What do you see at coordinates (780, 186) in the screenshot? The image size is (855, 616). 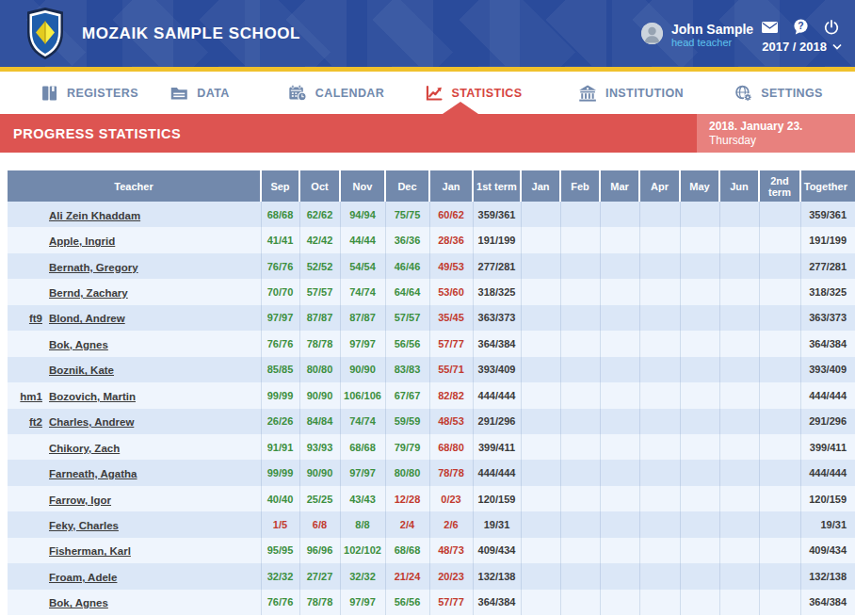 I see `col-header-2nd-term: 2nd term` at bounding box center [780, 186].